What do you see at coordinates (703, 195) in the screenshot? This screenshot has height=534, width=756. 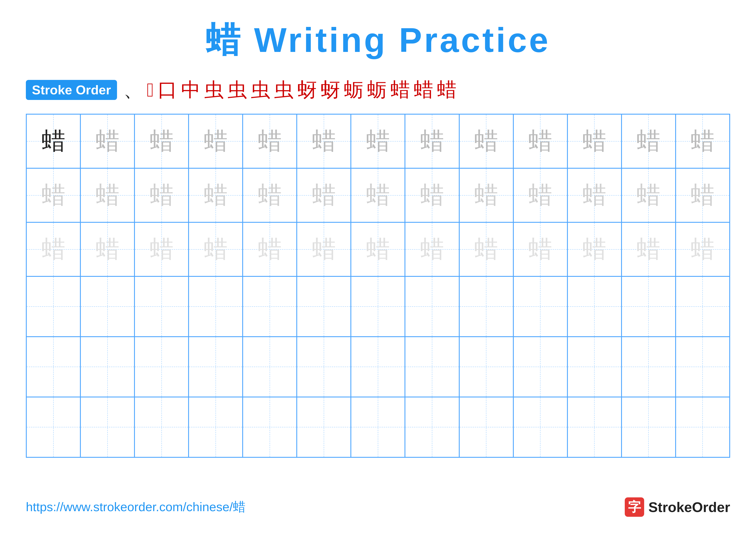 I see `char-2-13: 蜡` at bounding box center [703, 195].